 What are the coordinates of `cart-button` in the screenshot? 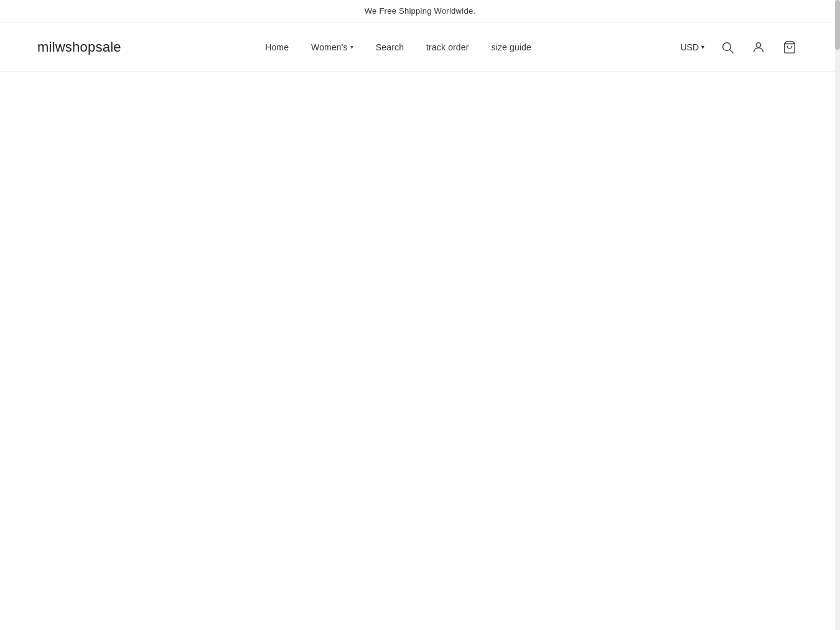 It's located at (790, 47).